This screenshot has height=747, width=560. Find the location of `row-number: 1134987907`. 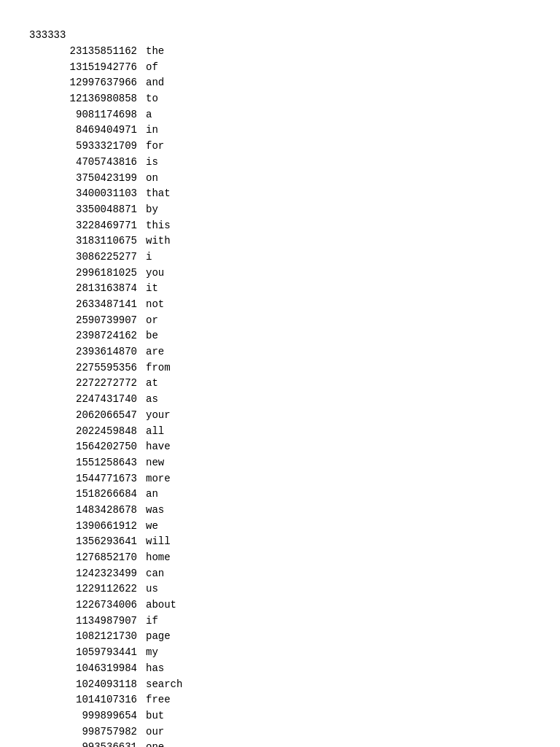

row-number: 1134987907 is located at coordinates (88, 622).